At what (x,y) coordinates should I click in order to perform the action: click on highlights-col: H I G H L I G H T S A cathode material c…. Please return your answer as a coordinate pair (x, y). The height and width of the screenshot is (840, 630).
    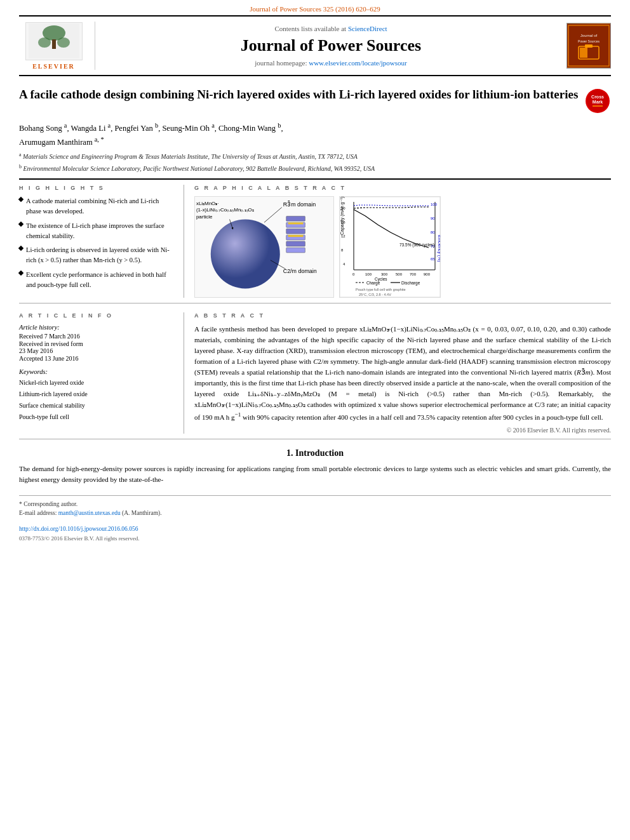
    Looking at the image, I should click on (102, 241).